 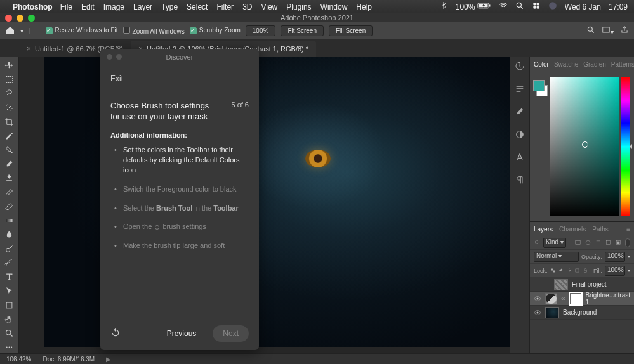 What do you see at coordinates (572, 230) in the screenshot?
I see `tab-channels: Channels` at bounding box center [572, 230].